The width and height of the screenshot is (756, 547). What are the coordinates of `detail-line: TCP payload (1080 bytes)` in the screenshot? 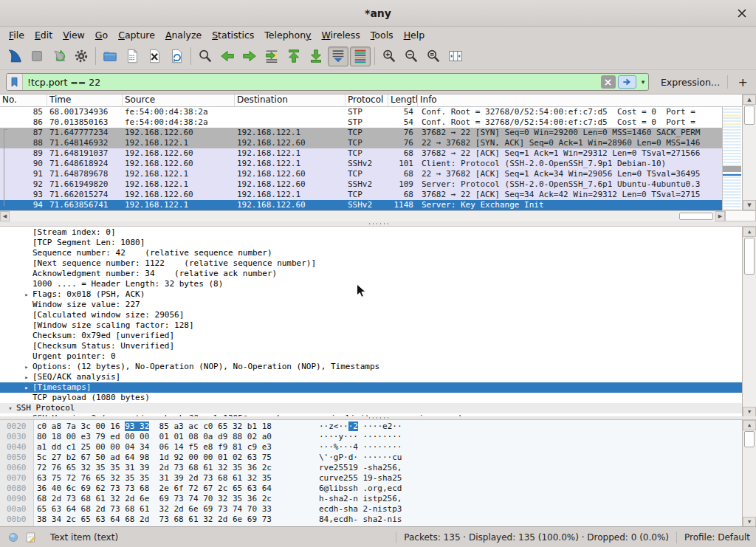 It's located at (371, 398).